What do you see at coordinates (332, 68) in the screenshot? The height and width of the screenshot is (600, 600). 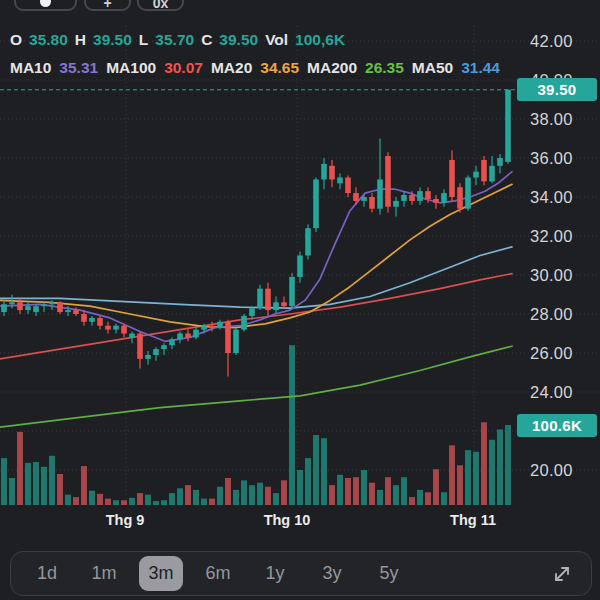 I see `ma-label: MA200` at bounding box center [332, 68].